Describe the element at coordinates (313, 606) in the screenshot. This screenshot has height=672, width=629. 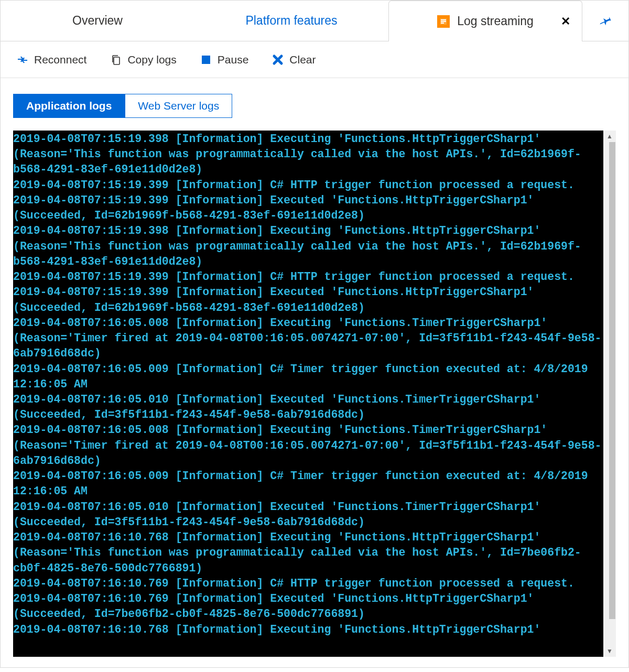
I see `log-line: 2019-04-08T07:16:10.769 [Information] Ex…` at that location.